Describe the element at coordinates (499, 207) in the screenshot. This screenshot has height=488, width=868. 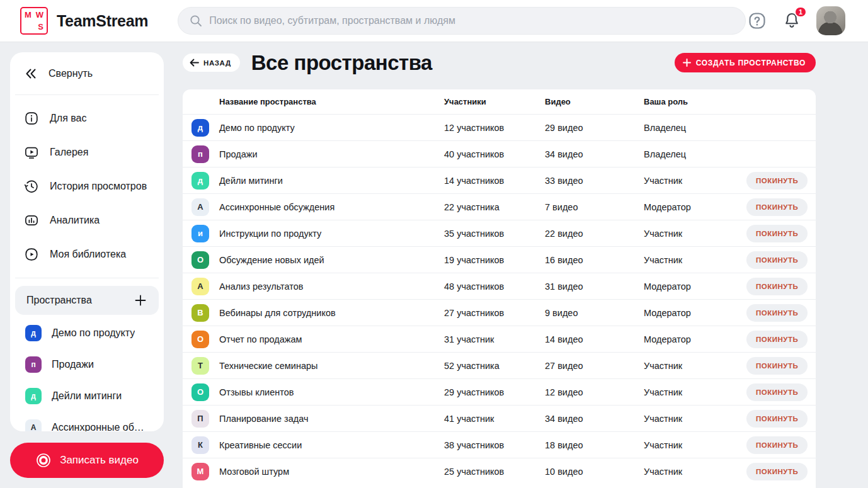
I see `table-row: ААссинхронные обсуждения22 участника7 ви…` at that location.